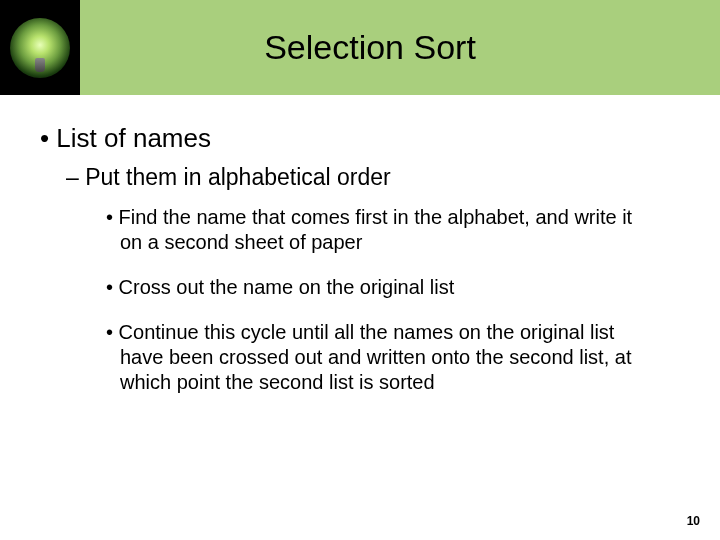  What do you see at coordinates (360, 138) in the screenshot?
I see `bullet-level1: List of names` at bounding box center [360, 138].